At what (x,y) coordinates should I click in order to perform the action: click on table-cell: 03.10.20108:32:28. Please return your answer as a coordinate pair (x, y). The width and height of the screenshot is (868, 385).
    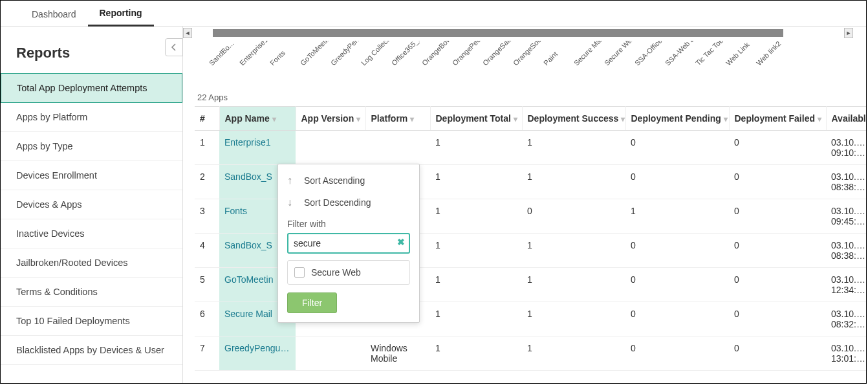
    Looking at the image, I should click on (846, 320).